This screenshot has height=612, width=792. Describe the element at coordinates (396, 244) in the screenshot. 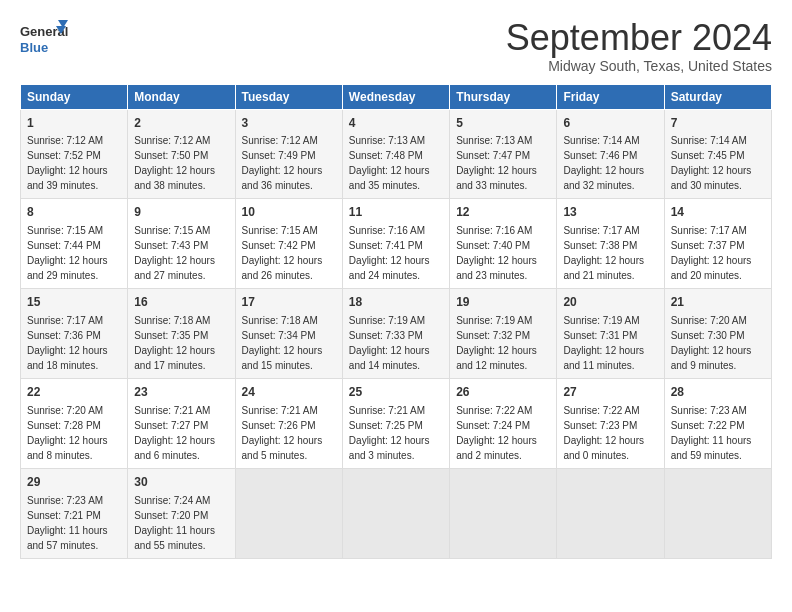

I see `day-cell-11: 11Sunrise: 7:16 AMSunset: 7:41 PMDayligh…` at that location.